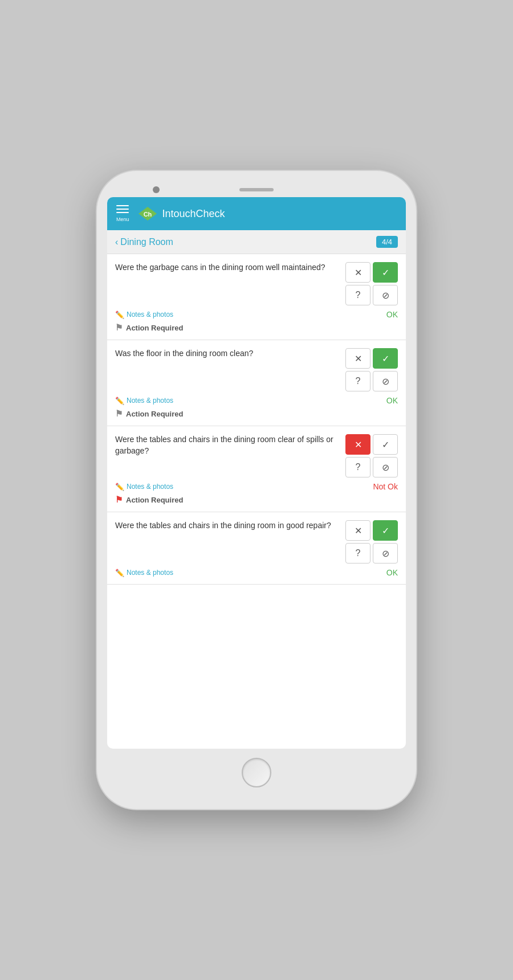  Describe the element at coordinates (144, 315) in the screenshot. I see `notes-link-1: ✏️ Notes & photos` at that location.